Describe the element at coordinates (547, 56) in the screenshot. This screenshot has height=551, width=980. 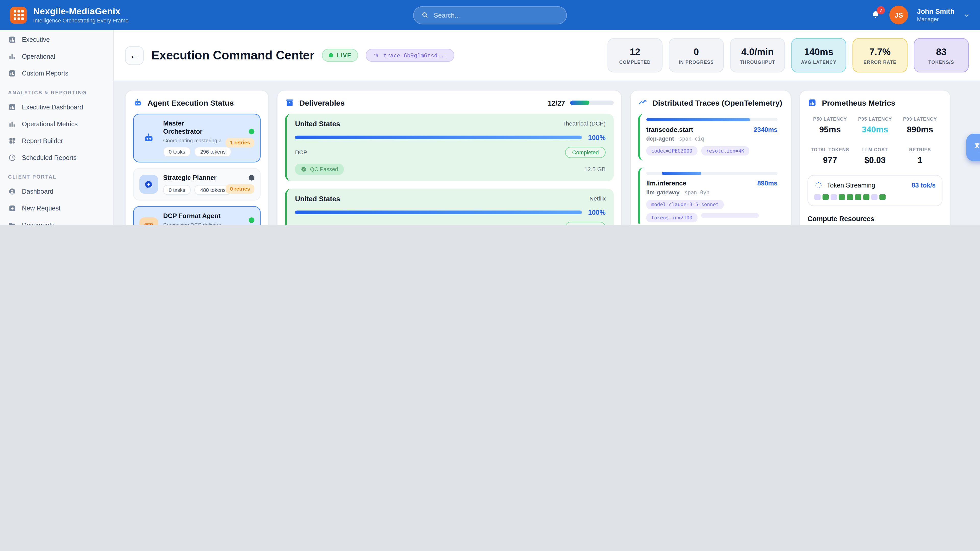
I see `page-header: ← Execution Command Center LIVE trace-6b…` at that location.